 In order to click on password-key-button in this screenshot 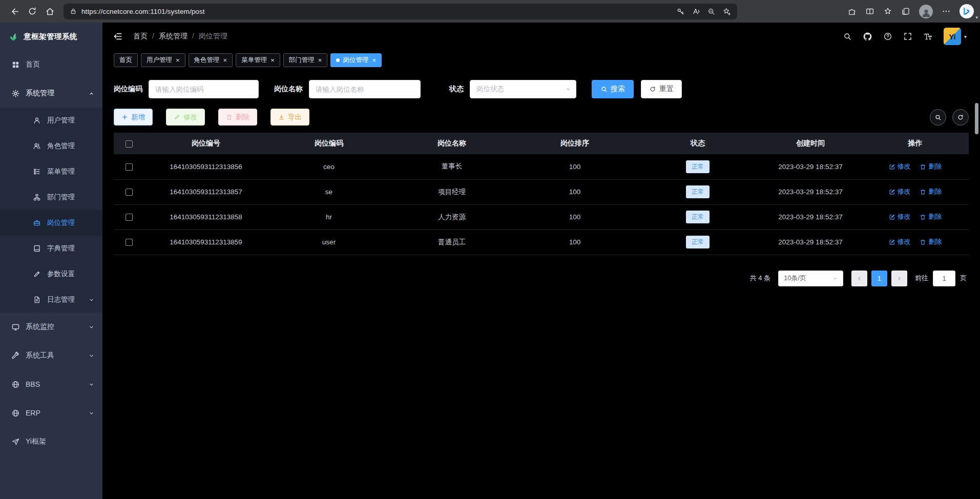, I will do `click(680, 11)`.